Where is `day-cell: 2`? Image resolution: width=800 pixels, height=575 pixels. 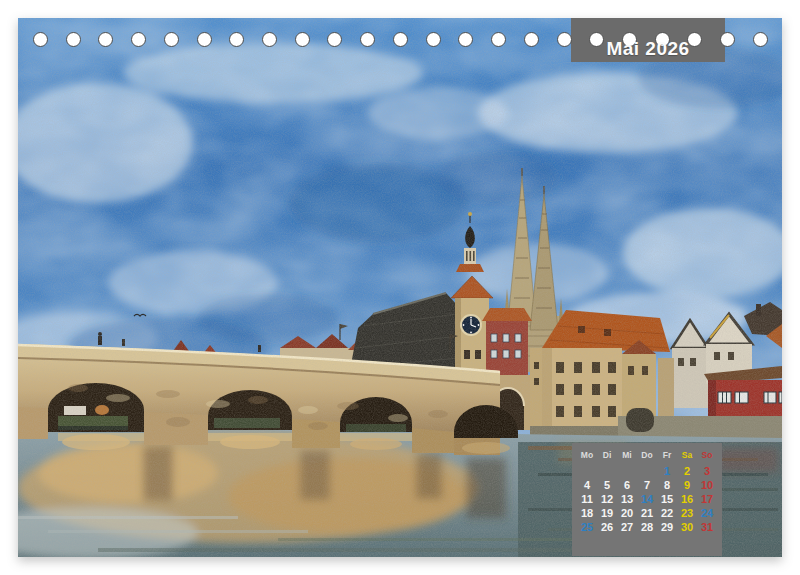 day-cell: 2 is located at coordinates (687, 471).